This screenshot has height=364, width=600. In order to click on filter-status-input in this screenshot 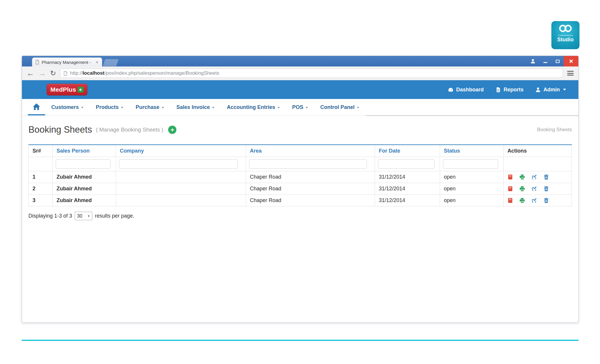, I will do `click(471, 164)`.